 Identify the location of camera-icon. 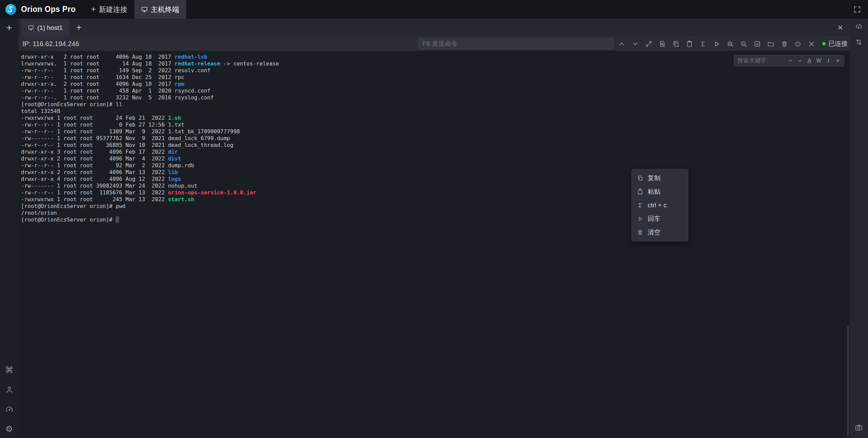
(859, 427).